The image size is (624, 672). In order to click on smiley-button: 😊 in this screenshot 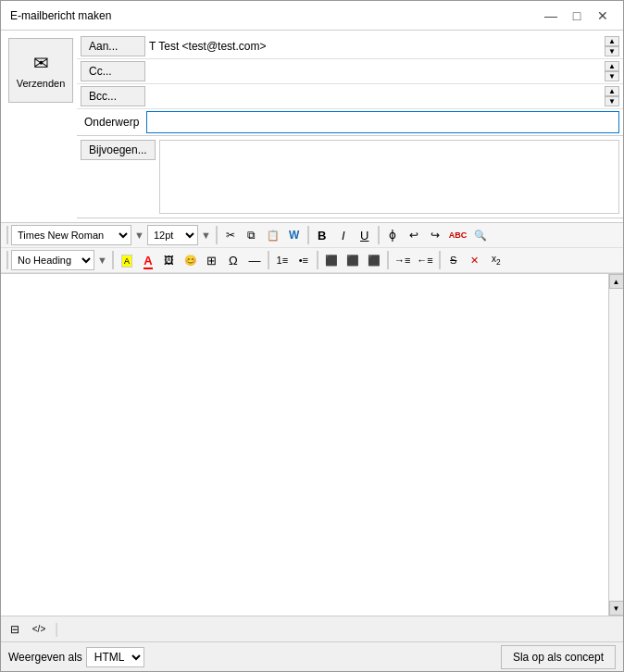, I will do `click(191, 260)`.